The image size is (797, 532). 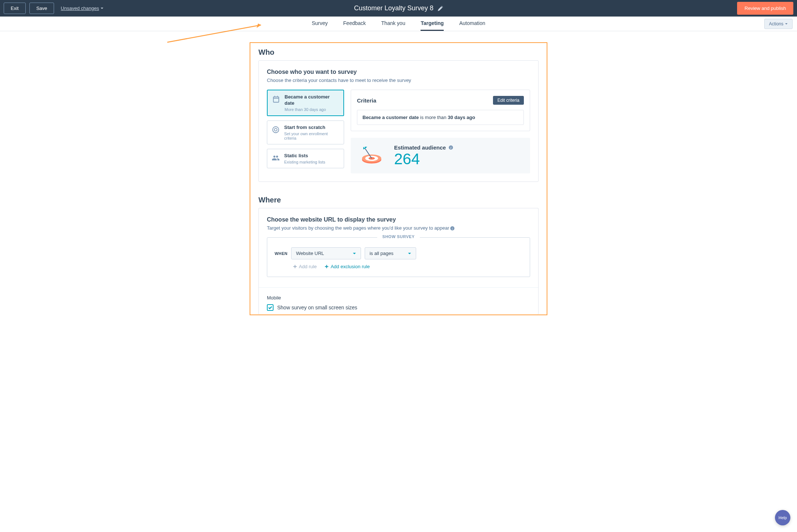 I want to click on audience-label: Estimated audience, so click(x=420, y=148).